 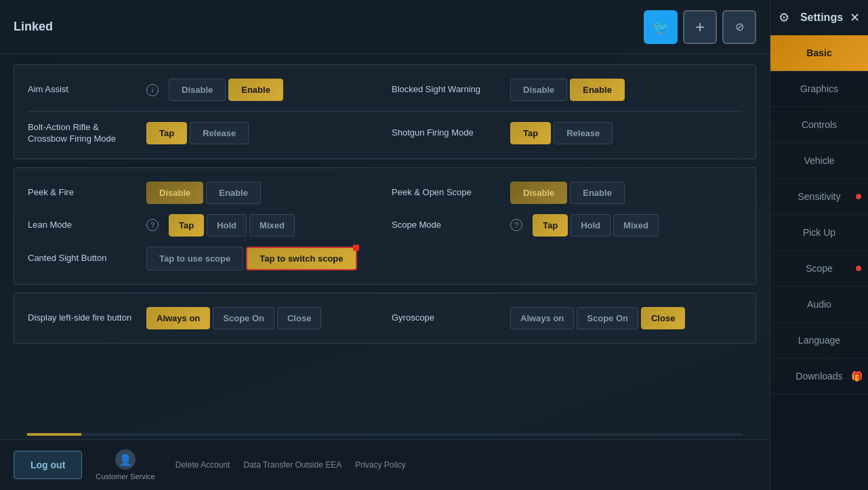 I want to click on scope-info-icon: ?, so click(x=516, y=225).